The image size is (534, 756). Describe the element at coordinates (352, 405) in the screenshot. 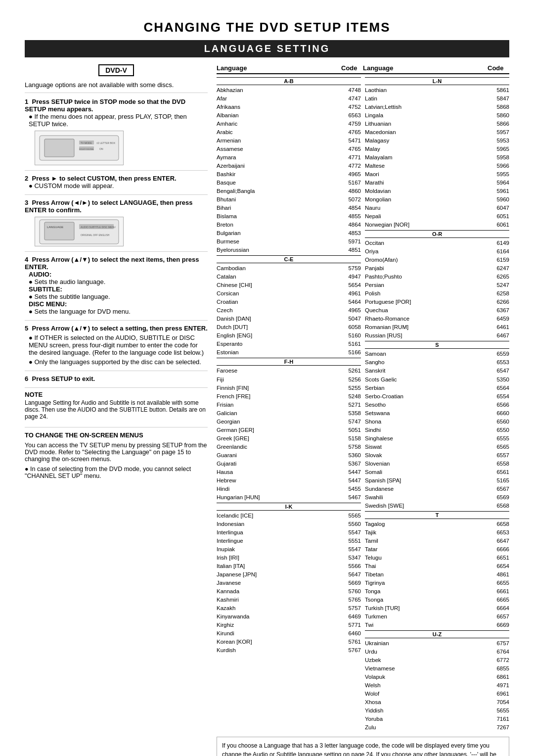

I see `lang-code: 5271` at that location.